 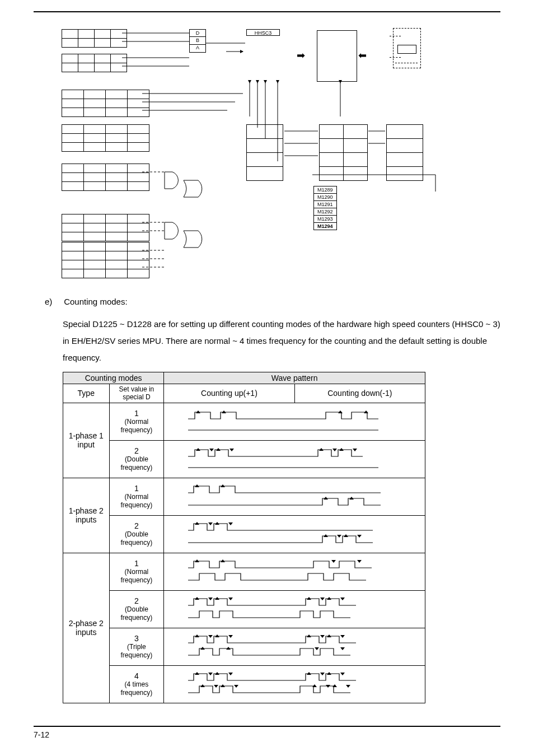 What do you see at coordinates (53, 302) in the screenshot?
I see `section-letter: e)` at bounding box center [53, 302].